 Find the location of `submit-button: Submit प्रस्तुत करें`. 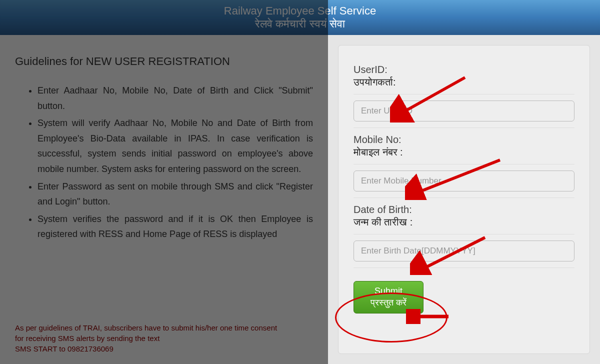

submit-button: Submit प्रस्तुत करें is located at coordinates (388, 297).